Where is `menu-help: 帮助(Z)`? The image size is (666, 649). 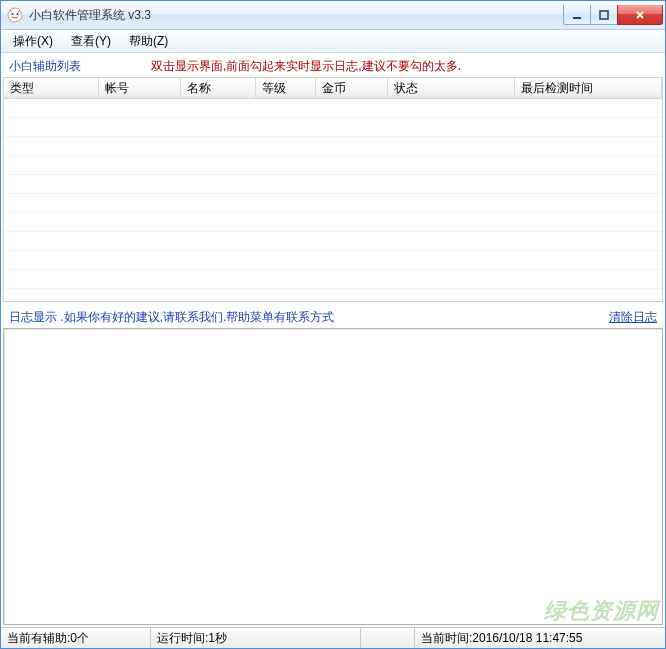 menu-help: 帮助(Z) is located at coordinates (148, 42).